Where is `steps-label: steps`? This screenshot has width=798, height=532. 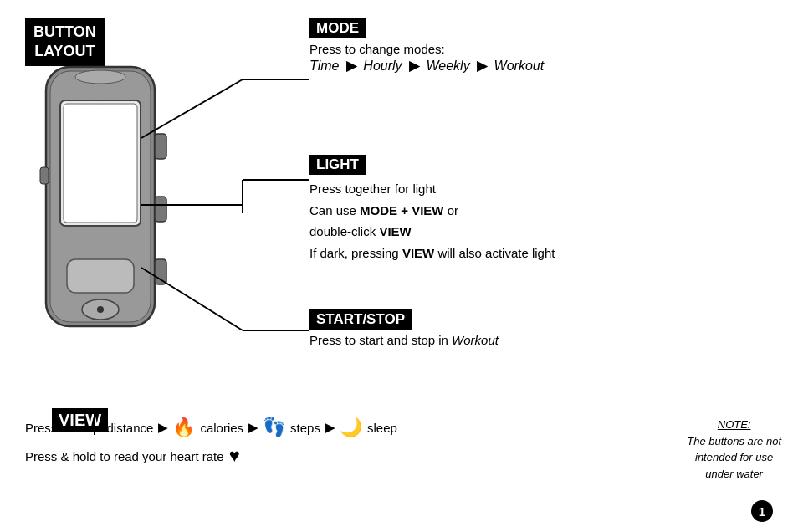 steps-label: steps is located at coordinates (305, 428).